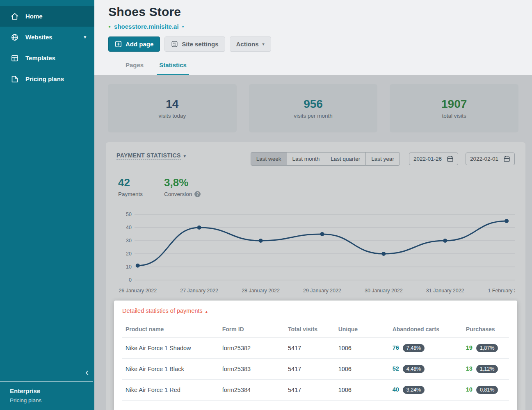  Describe the element at coordinates (362, 348) in the screenshot. I see `cell-unique: 1006` at that location.